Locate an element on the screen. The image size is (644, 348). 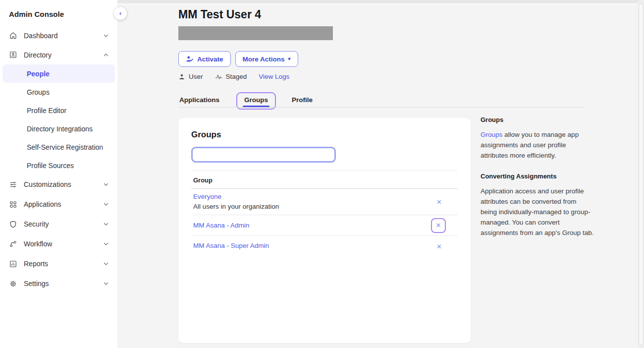
sidebar-item-profile-sources: Profile Sources is located at coordinates (58, 166).